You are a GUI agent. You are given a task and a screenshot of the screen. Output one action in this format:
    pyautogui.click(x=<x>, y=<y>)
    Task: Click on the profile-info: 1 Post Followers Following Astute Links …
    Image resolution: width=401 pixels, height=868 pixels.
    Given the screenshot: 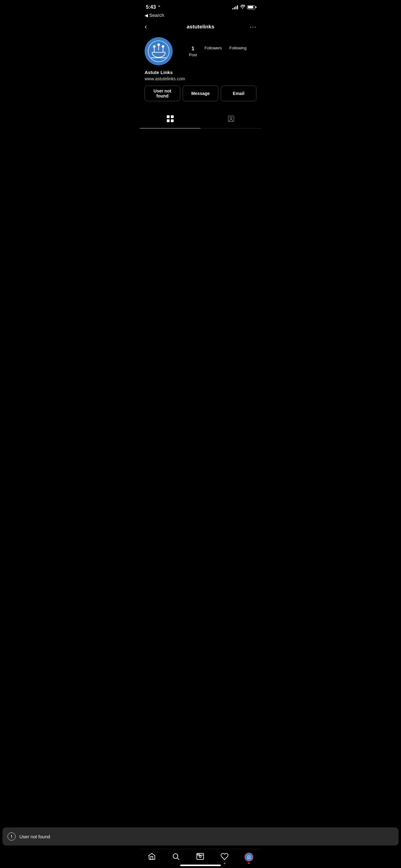 What is the action you would take?
    pyautogui.click(x=201, y=73)
    